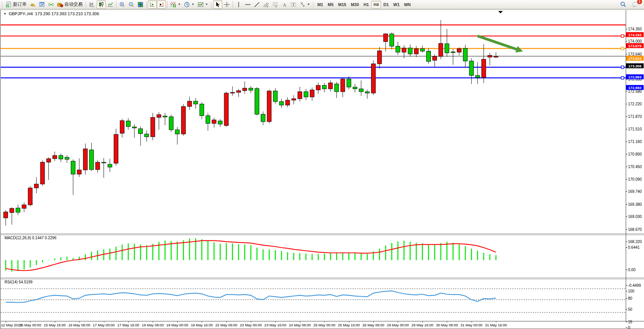 Image resolution: width=644 pixels, height=329 pixels. What do you see at coordinates (92, 5) in the screenshot?
I see `bar-chart-mode-button` at bounding box center [92, 5].